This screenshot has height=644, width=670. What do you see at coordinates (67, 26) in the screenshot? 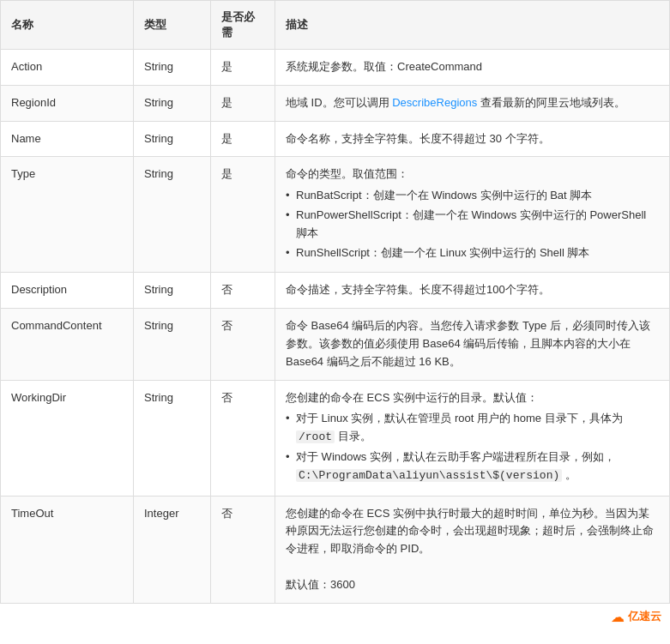
I see `header-name: 名称` at bounding box center [67, 26].